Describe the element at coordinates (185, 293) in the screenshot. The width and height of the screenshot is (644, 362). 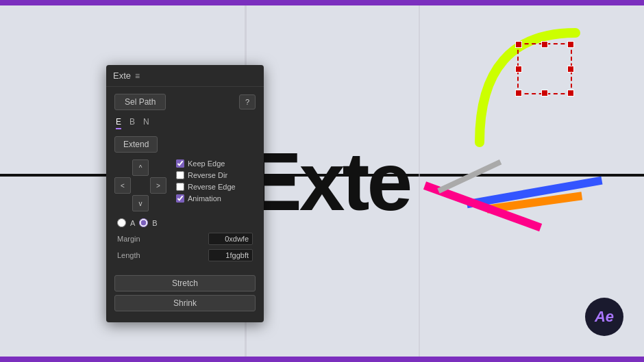
I see `bottom-buttons: Stretch Shrink` at that location.